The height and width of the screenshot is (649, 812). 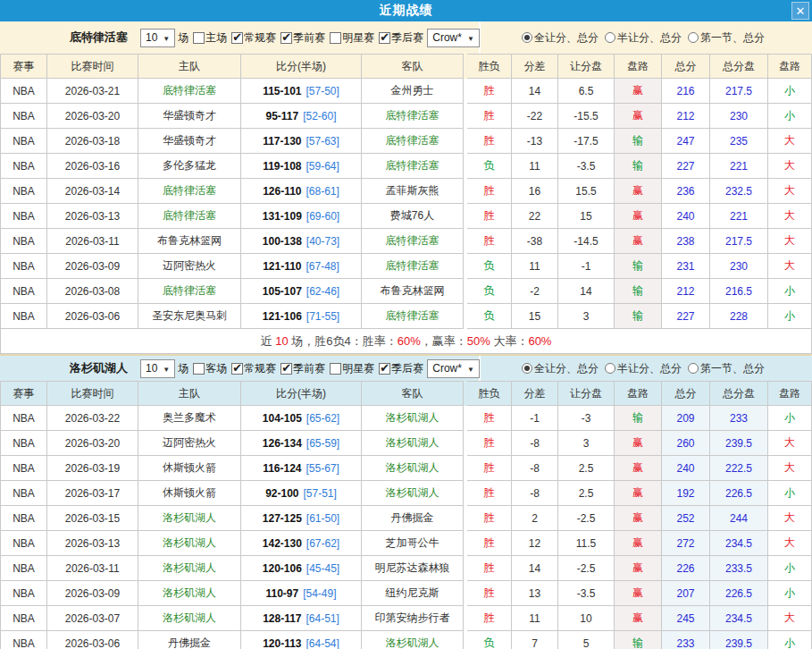 I want to click on halftime-score: [40-73], so click(x=323, y=241).